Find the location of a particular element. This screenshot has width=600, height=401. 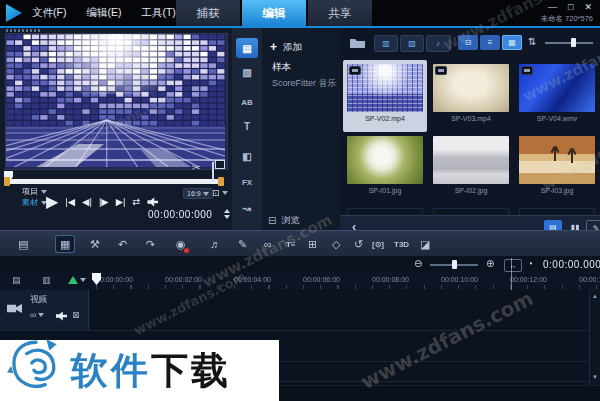

thumbnail-video is located at coordinates (385, 88).